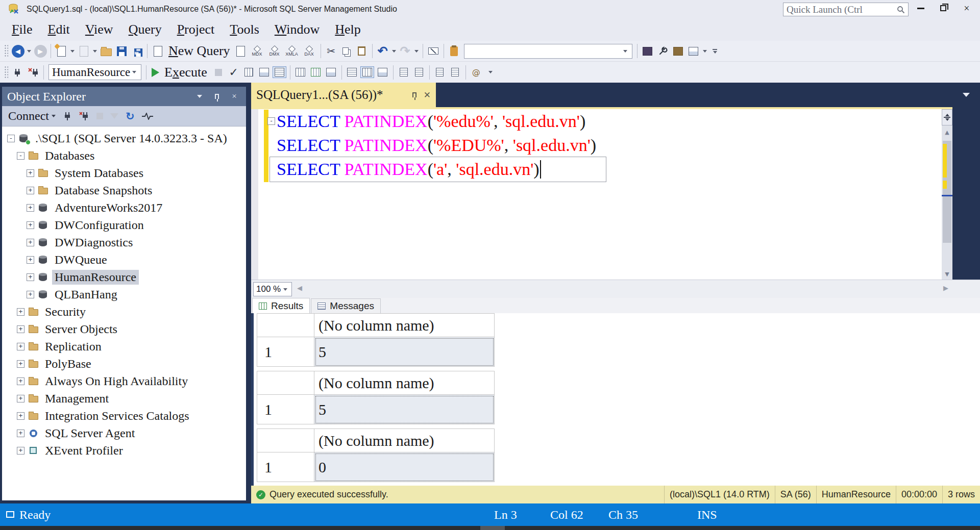 The height and width of the screenshot is (530, 980). Describe the element at coordinates (405, 51) in the screenshot. I see `redo-button: ↷` at that location.